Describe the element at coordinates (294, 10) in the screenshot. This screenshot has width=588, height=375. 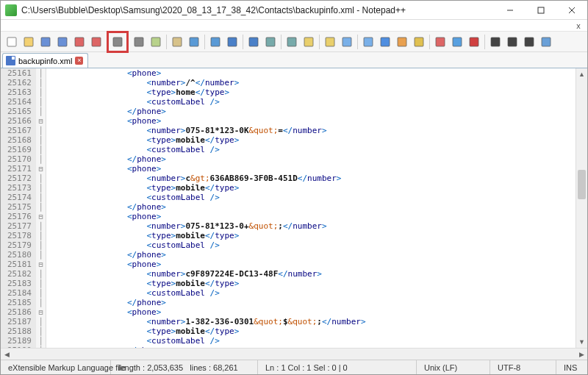
I see `titlebar: C:\Users\Bubble\Desktop\Samsung\2020_08_…` at that location.